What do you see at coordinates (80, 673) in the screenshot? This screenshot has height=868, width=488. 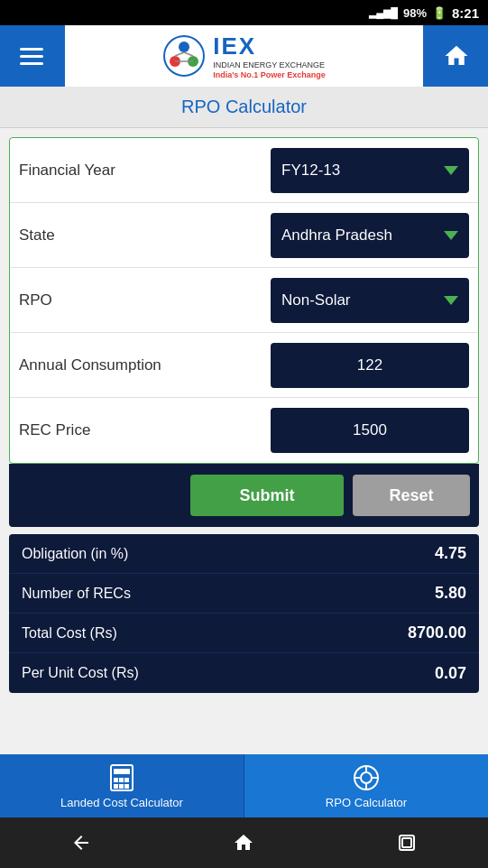 I see `per-unit-cost-label: Per Unit Cost (Rs)` at bounding box center [80, 673].